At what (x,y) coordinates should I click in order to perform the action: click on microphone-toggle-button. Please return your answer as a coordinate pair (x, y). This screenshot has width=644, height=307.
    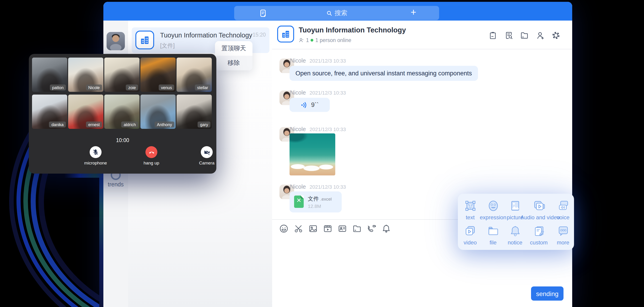
    Looking at the image, I should click on (96, 152).